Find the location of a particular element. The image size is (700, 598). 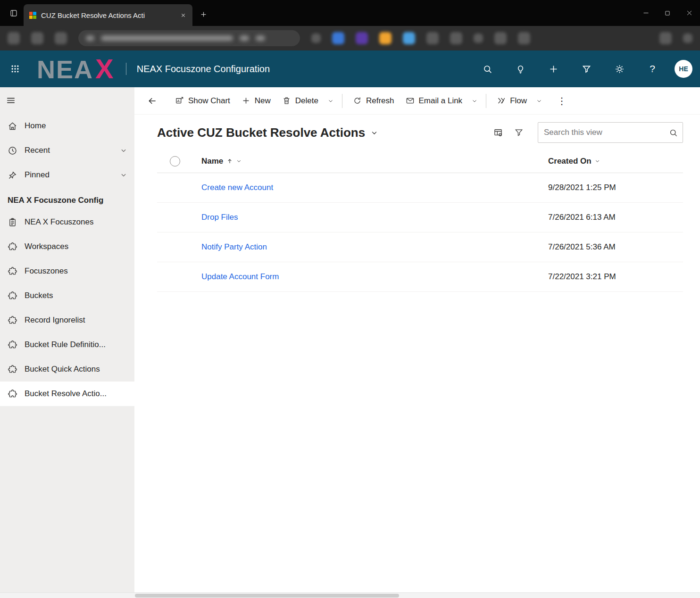

browser-menu-blurred-icon is located at coordinates (688, 38).